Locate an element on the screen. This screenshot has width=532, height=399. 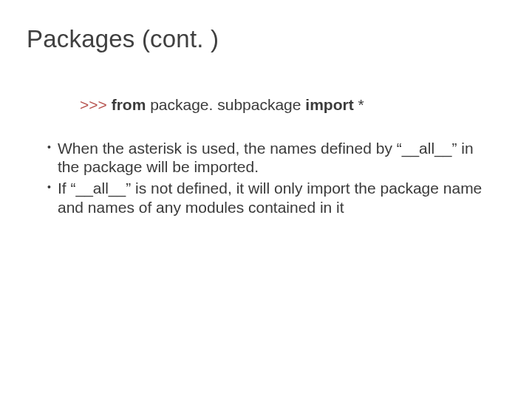
list-item: If “__all__” is not defined, it will onl… is located at coordinates (273, 197).